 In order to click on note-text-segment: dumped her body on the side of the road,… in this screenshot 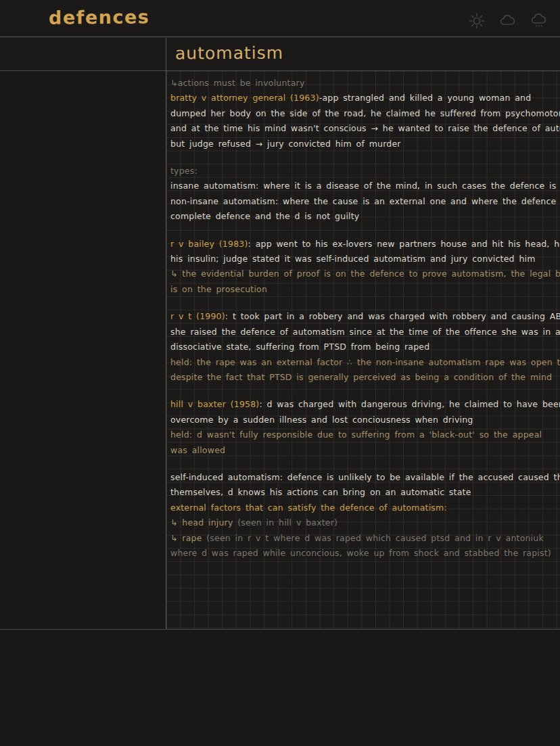, I will do `click(365, 114)`.